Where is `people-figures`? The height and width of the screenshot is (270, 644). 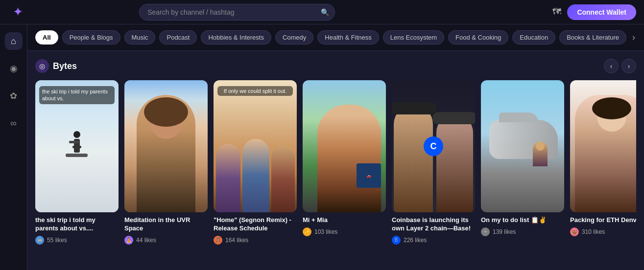
people-figures is located at coordinates (255, 168).